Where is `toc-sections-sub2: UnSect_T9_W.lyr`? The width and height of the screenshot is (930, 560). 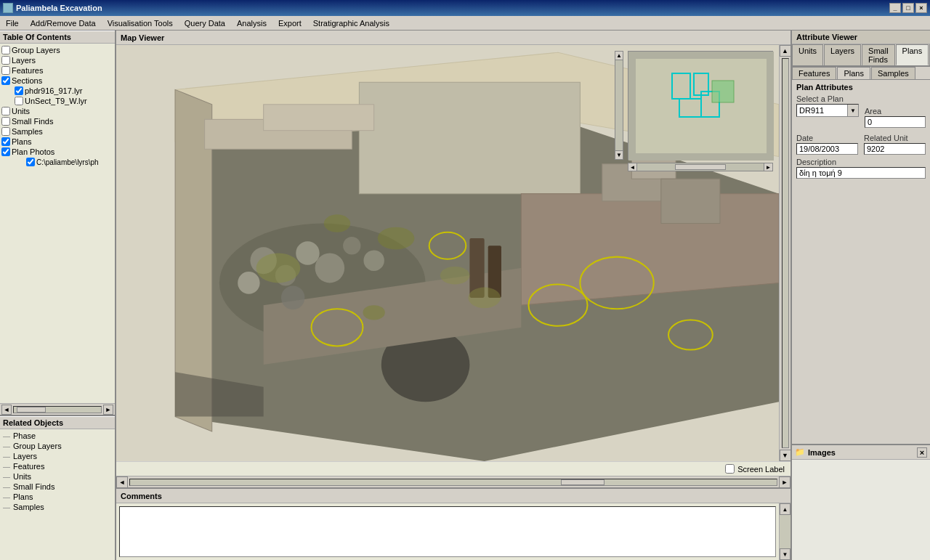
toc-sections-sub2: UnSect_T9_W.lyr is located at coordinates (57, 101).